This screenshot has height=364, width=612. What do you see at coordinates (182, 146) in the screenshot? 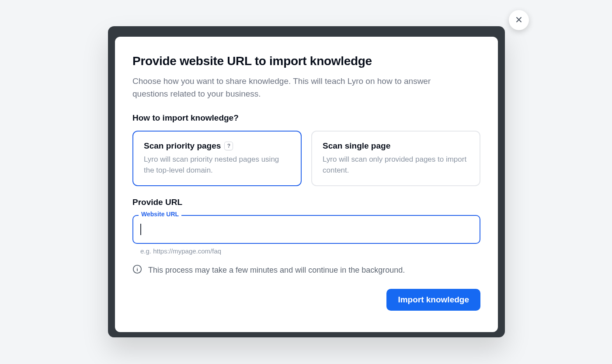
I see `option-title: Scan priority pages` at bounding box center [182, 146].